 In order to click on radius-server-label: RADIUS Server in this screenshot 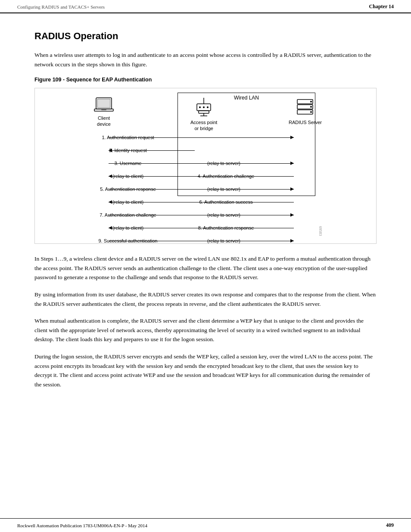, I will do `click(305, 122)`.